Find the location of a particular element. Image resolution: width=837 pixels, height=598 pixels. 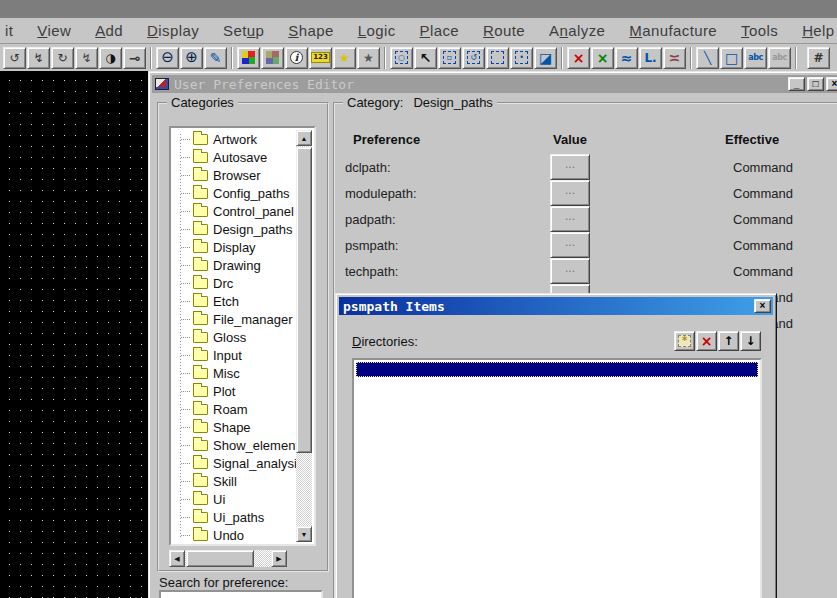

tree-item-drc: Drc is located at coordinates (236, 283).